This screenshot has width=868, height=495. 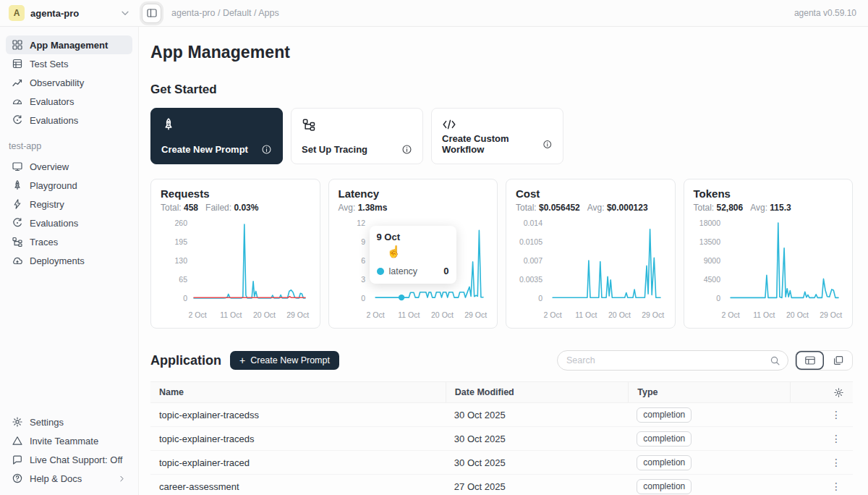 I want to click on get-started-card-create-new-prompt: Create New Prompt, so click(x=217, y=136).